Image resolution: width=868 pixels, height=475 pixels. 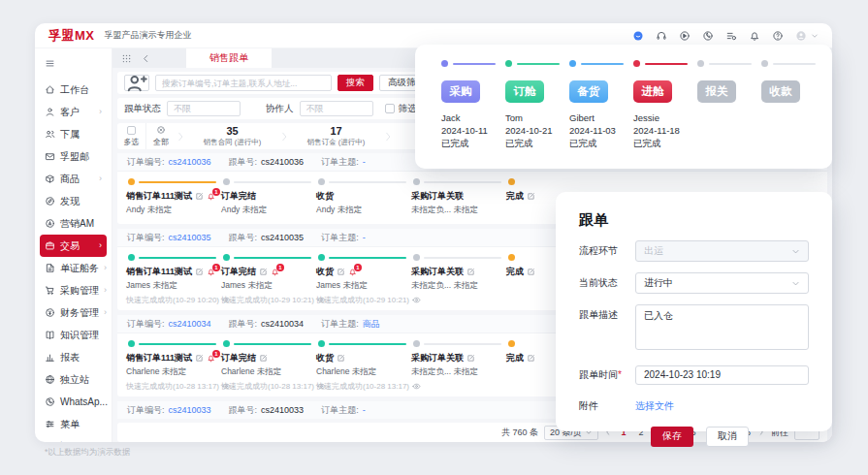 What do you see at coordinates (282, 324) in the screenshot?
I see `follow-no-value: cs2410034` at bounding box center [282, 324].